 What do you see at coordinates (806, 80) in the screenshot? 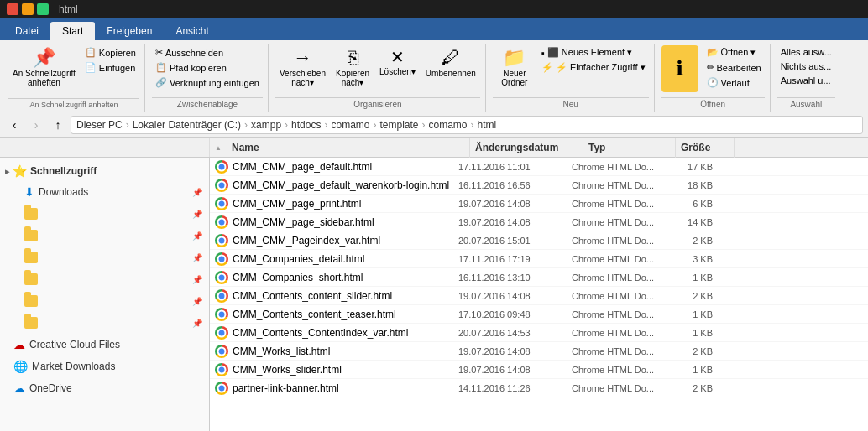
I see `ribbon-btn-auswahl-u: Auswahl u...` at bounding box center [806, 80].